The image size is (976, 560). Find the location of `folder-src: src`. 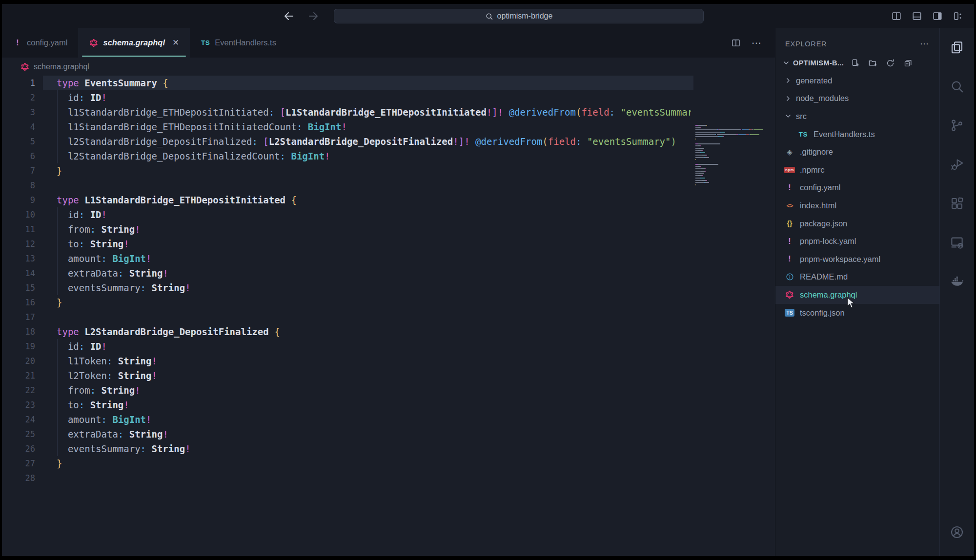

folder-src: src is located at coordinates (857, 116).